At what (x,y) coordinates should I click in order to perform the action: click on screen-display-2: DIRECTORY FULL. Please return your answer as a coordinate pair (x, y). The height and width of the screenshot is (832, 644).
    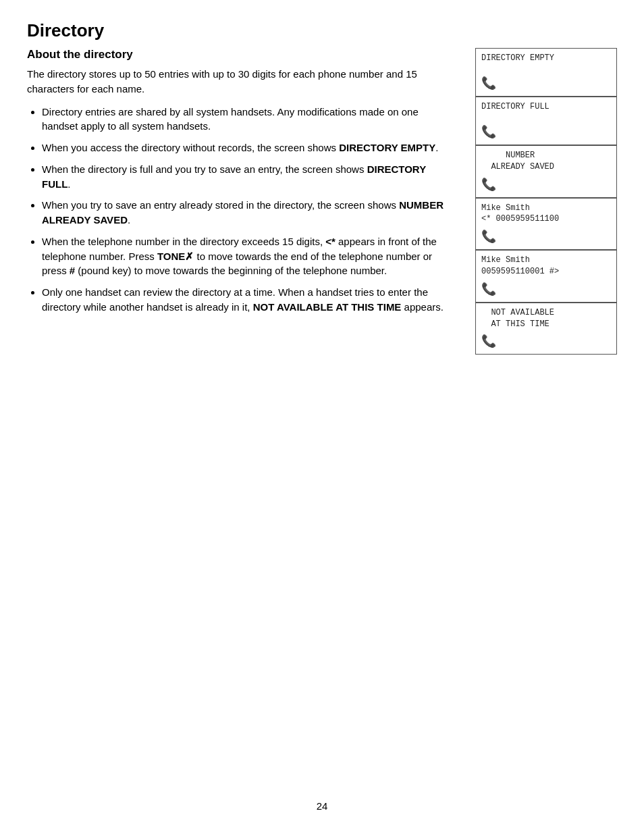
    Looking at the image, I should click on (546, 111).